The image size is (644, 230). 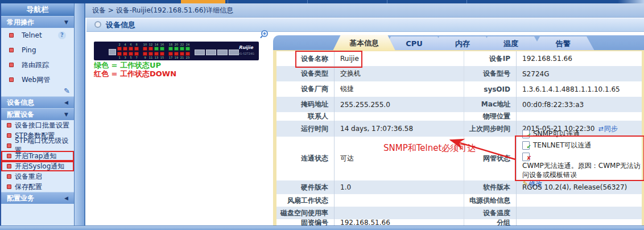 What do you see at coordinates (66, 114) in the screenshot?
I see `chevron-down-icon: ▼` at bounding box center [66, 114].